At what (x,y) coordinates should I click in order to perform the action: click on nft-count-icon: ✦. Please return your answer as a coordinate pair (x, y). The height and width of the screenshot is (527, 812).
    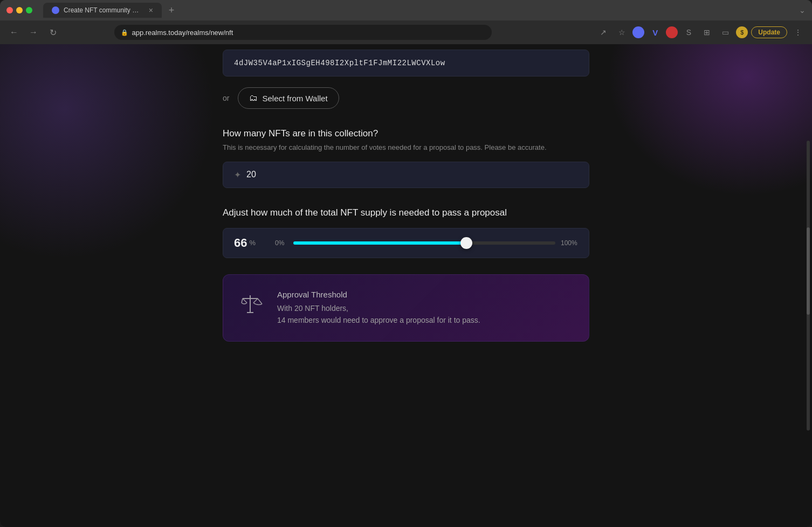
    Looking at the image, I should click on (237, 175).